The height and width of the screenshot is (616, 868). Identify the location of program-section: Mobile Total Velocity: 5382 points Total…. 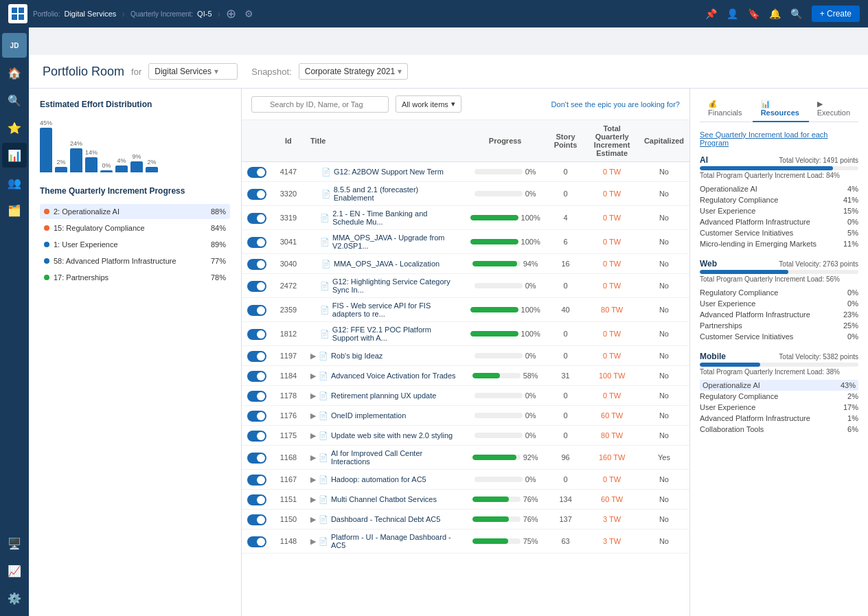
(779, 393).